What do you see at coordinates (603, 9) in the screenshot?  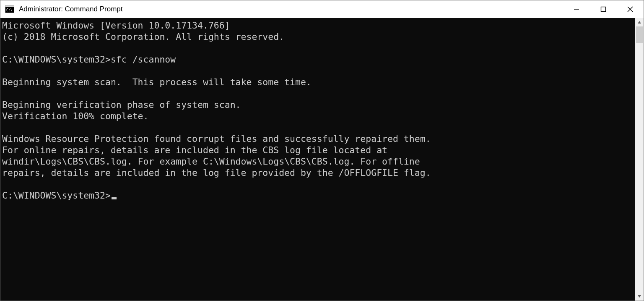 I see `maximize-button` at bounding box center [603, 9].